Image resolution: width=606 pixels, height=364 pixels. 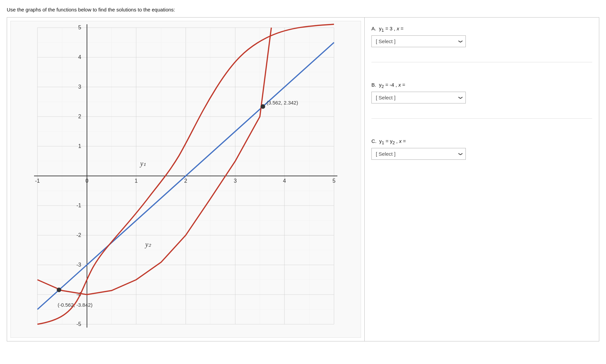 I want to click on answer-group-c: C. y1 = y2 , x = [ Select ] -0.562 3.562…, so click(x=482, y=149).